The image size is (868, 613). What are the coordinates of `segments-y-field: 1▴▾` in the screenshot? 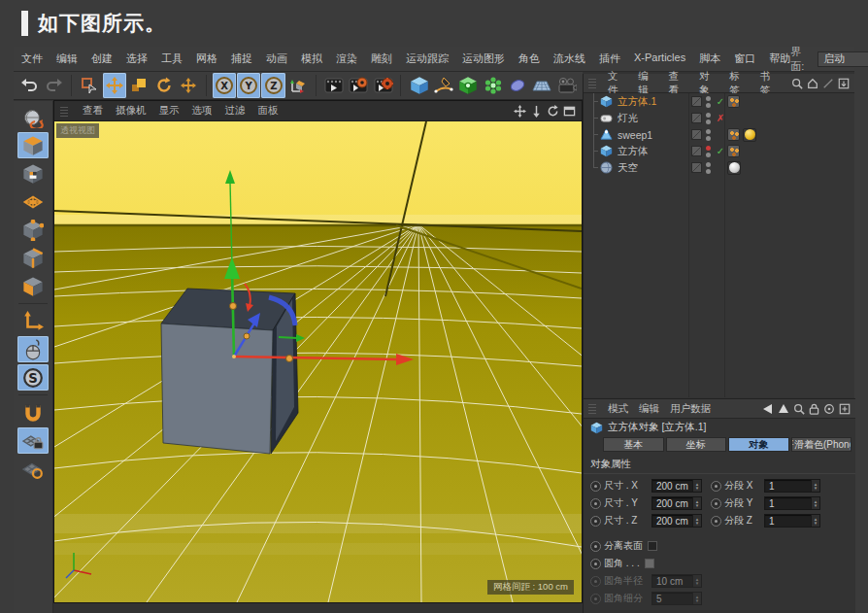 It's located at (792, 503).